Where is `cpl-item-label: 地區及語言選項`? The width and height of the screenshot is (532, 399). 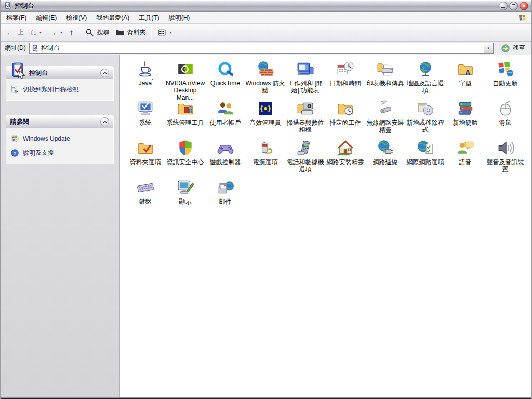
cpl-item-label: 地區及語言選項 is located at coordinates (425, 87).